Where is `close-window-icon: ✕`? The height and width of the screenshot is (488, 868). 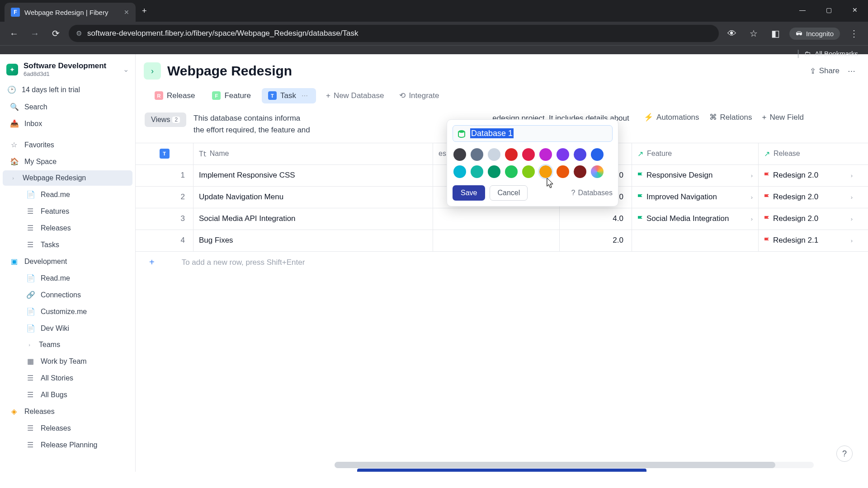 close-window-icon: ✕ is located at coordinates (855, 10).